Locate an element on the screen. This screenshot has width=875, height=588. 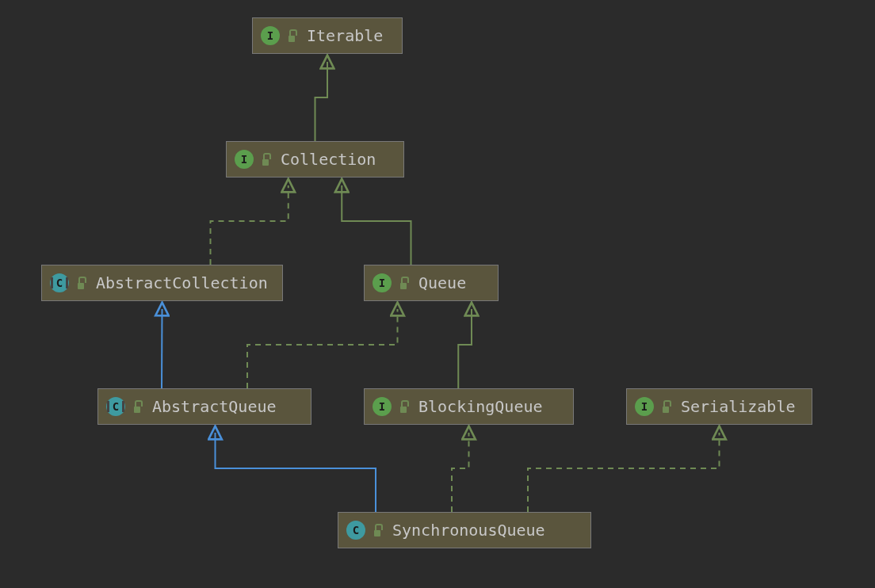
node-label: Collection is located at coordinates (328, 159).